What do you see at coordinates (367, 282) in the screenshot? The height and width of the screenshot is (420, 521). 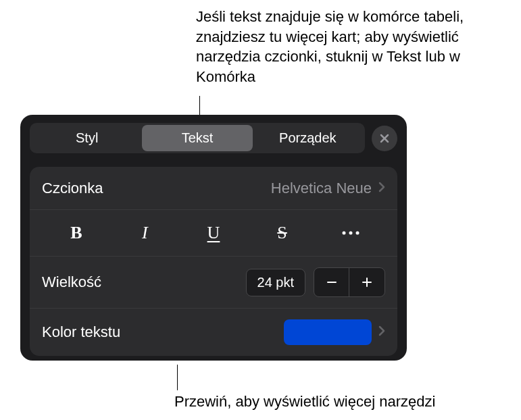 I see `size-increase-button` at bounding box center [367, 282].